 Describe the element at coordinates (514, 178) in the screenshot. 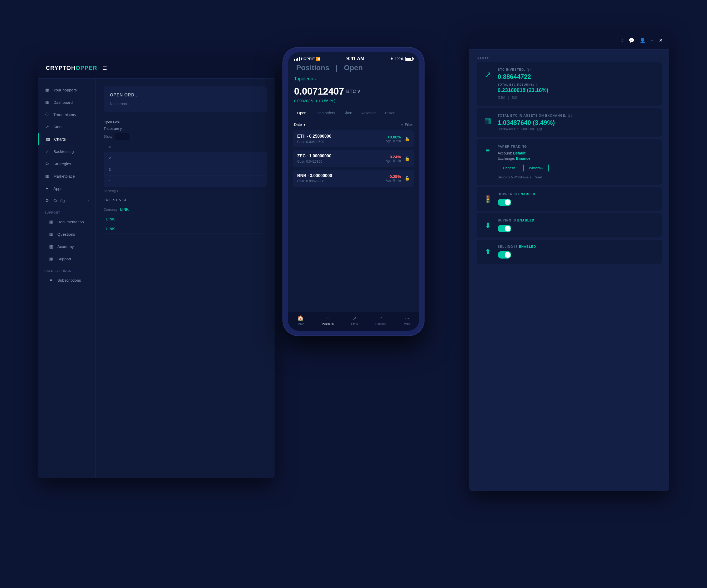

I see `deposits-withdrawals-link: Deposits & Withdrawals` at that location.